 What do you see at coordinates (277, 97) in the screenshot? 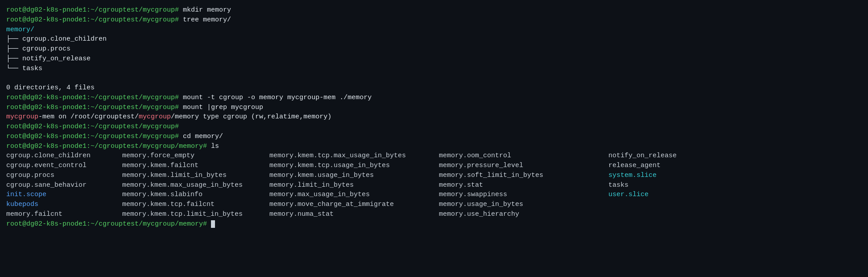
I see `cmd-text: mount -t cgroup -o memory mycgroup-mem .…` at bounding box center [277, 97].